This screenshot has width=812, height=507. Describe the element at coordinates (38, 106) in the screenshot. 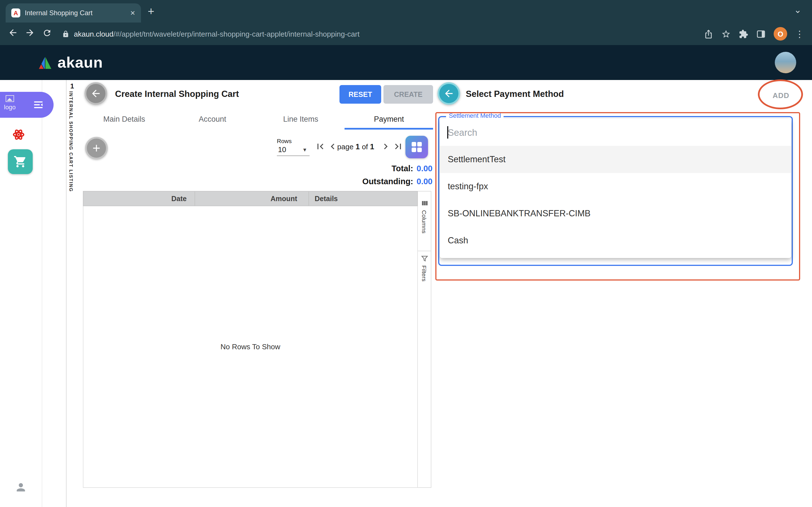

I see `menu-toggle-icon` at that location.